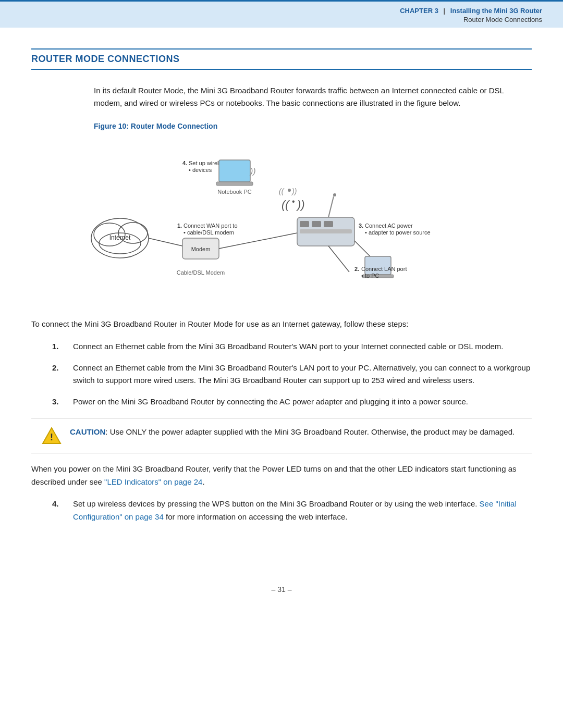 This screenshot has width=563, height=728. What do you see at coordinates (255, 220) in the screenshot?
I see `diagram-svg: Internet Modem Cable/DSL Modem 1. Connec…` at bounding box center [255, 220].